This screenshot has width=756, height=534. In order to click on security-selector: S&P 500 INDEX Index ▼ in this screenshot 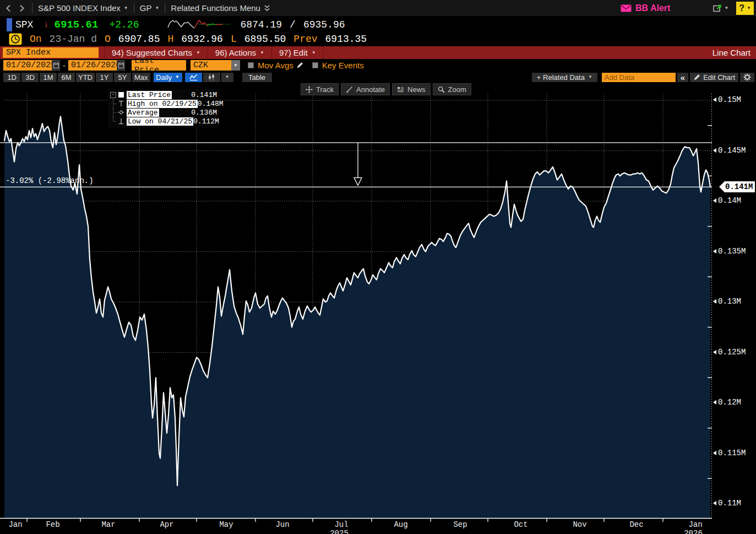, I will do `click(83, 8)`.